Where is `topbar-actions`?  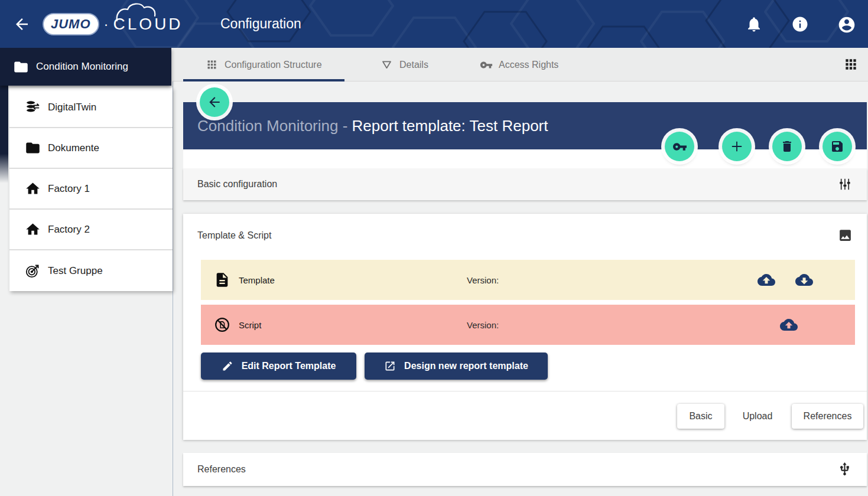
topbar-actions is located at coordinates (807, 24).